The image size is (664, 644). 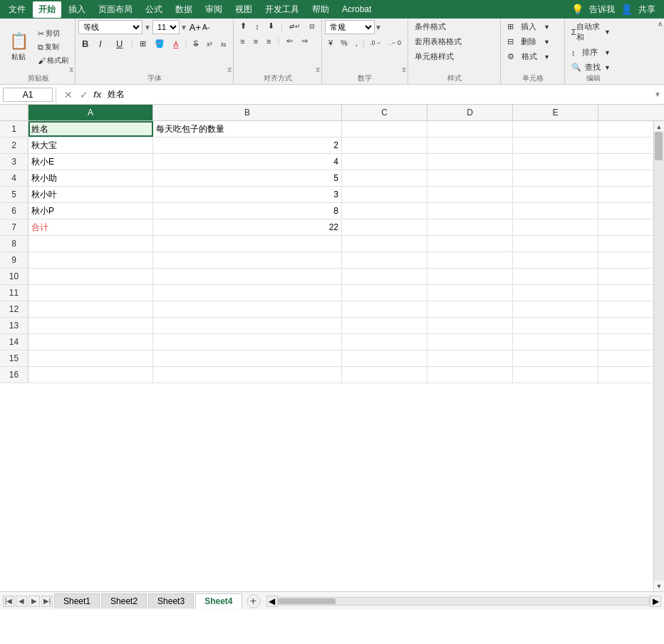 What do you see at coordinates (305, 41) in the screenshot?
I see `indent-increase-button: ⇒` at bounding box center [305, 41].